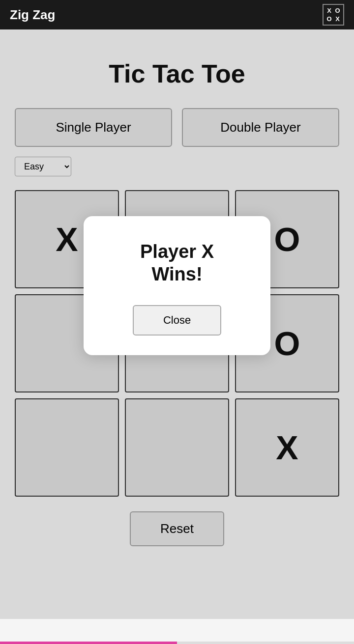  What do you see at coordinates (177, 320) in the screenshot?
I see `modal-close-button: Close` at bounding box center [177, 320].